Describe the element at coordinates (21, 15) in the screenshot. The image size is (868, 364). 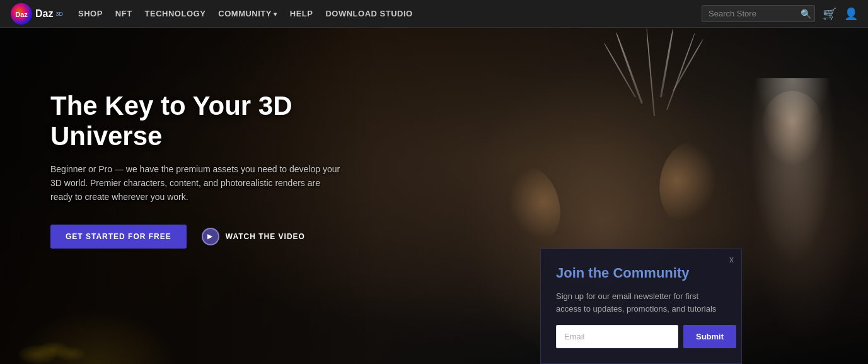
I see `svg-text: Daz` at that location.